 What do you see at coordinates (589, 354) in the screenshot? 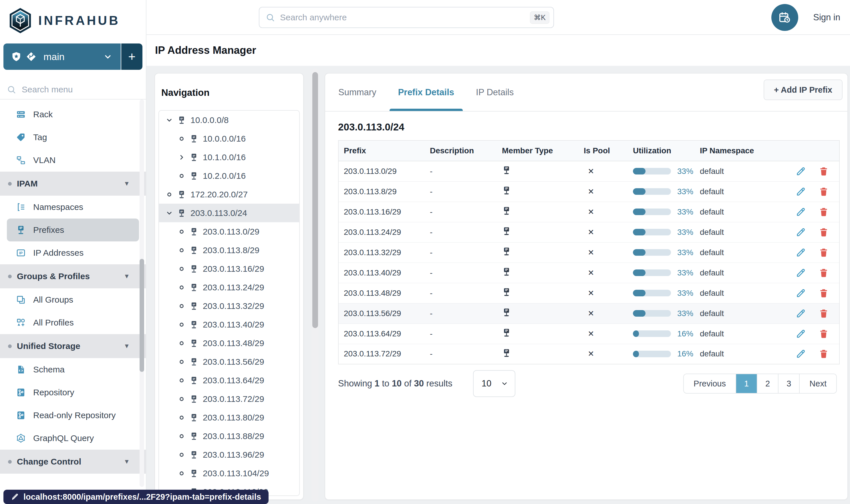
I see `table-row: 203.0.113.72/29-IP✕16%default` at bounding box center [589, 354].